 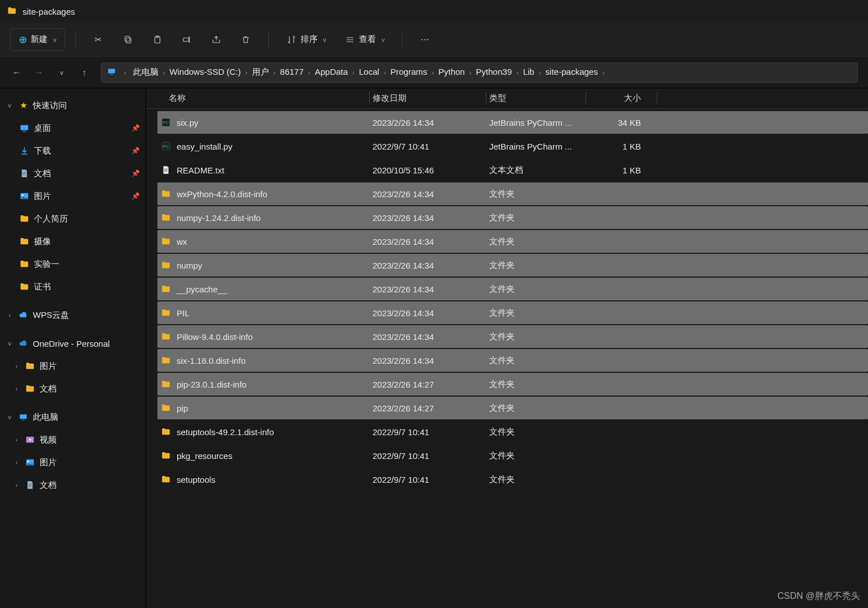 I want to click on file-row: PC six.py 2023/2/26 14:34 JetBrains PyCh…, so click(x=513, y=122).